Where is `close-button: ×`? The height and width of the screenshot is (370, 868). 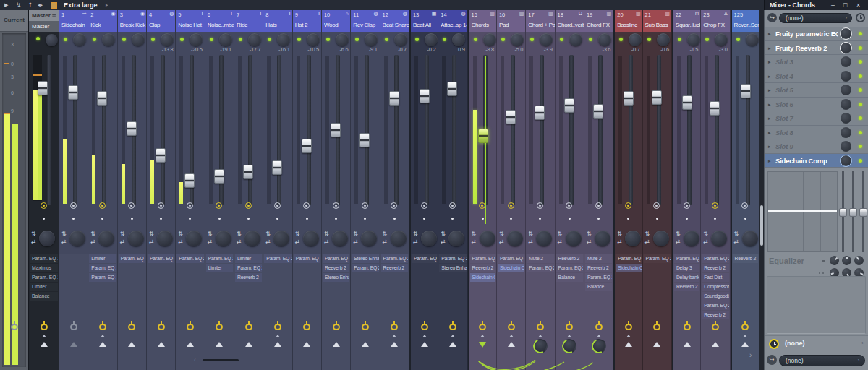 close-button: × is located at coordinates (858, 5).